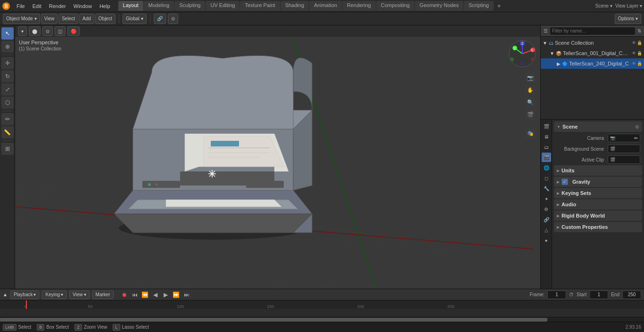 The height and width of the screenshot is (332, 644). What do you see at coordinates (530, 78) in the screenshot?
I see `camera-view-btn: 📷` at bounding box center [530, 78].